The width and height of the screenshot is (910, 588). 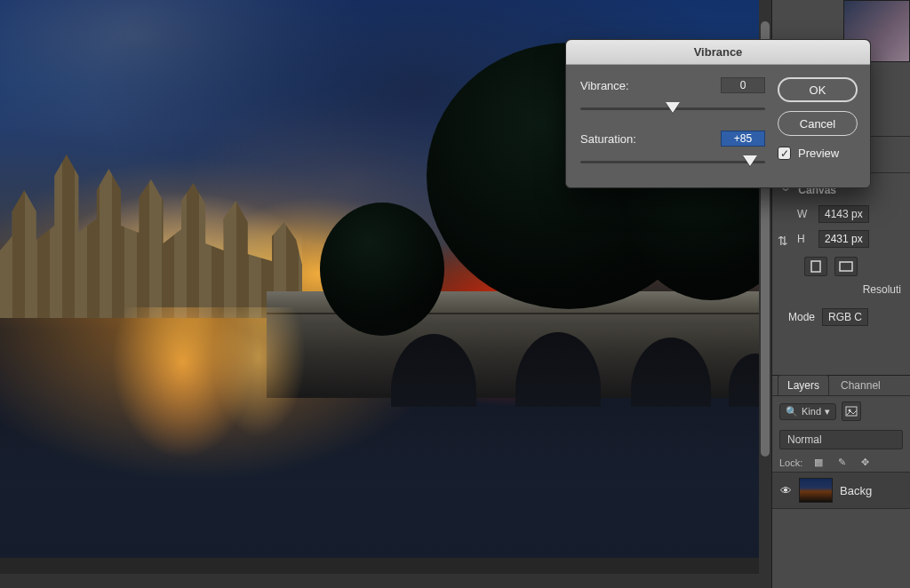 What do you see at coordinates (803, 385) in the screenshot?
I see `tab-layers: Layers` at bounding box center [803, 385].